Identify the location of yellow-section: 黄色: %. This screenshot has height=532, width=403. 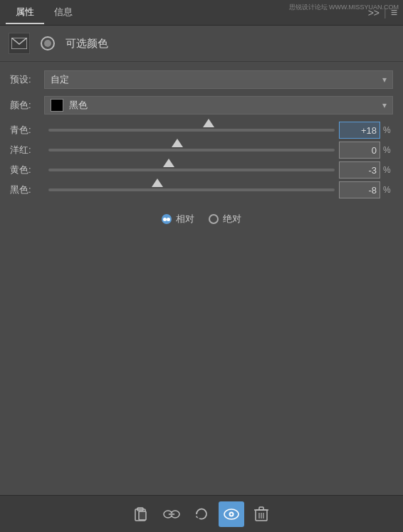
(202, 171).